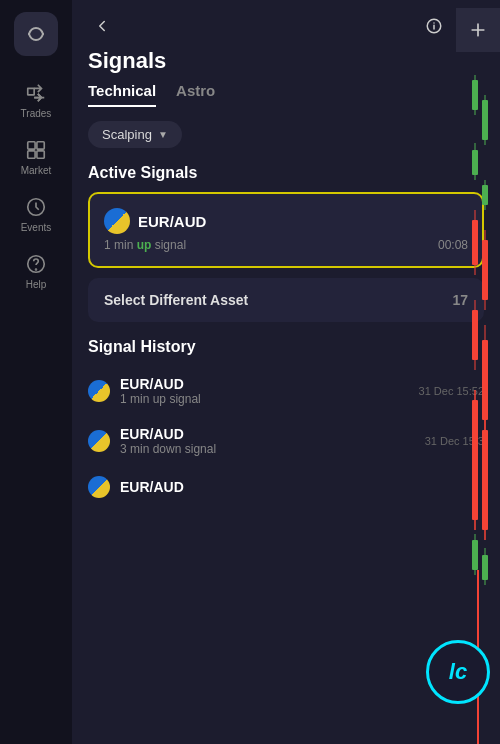 This screenshot has height=744, width=500. I want to click on help-icon, so click(36, 264).